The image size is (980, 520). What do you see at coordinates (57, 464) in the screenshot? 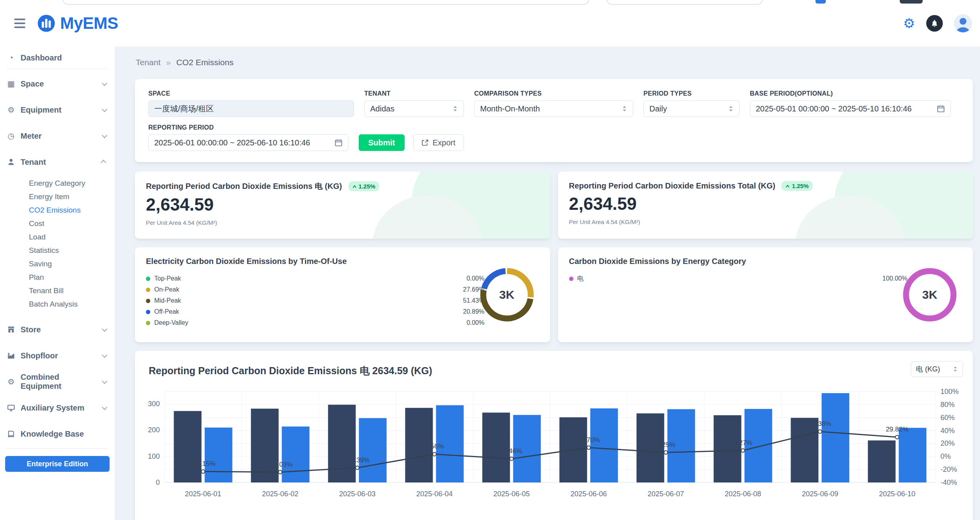
I see `enterprise-edition-button: Enterprise Edition` at bounding box center [57, 464].